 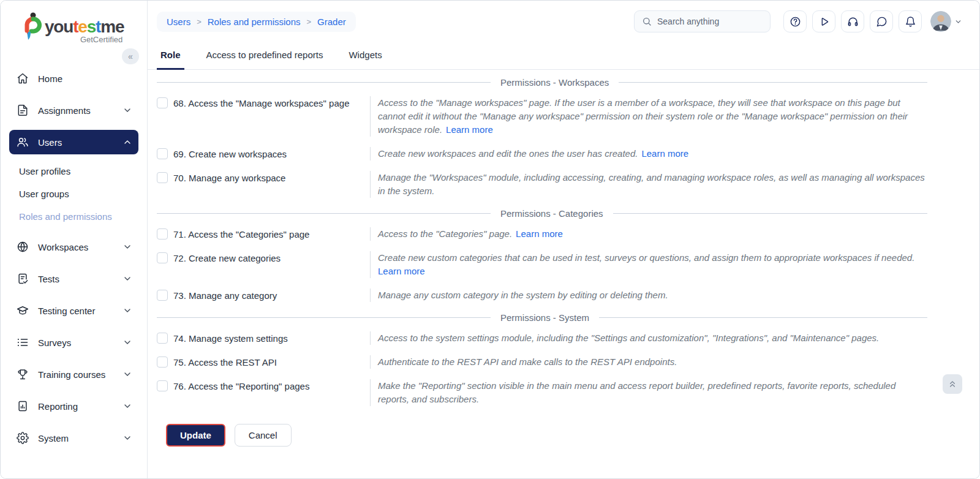 What do you see at coordinates (710, 21) in the screenshot?
I see `search-input` at bounding box center [710, 21].